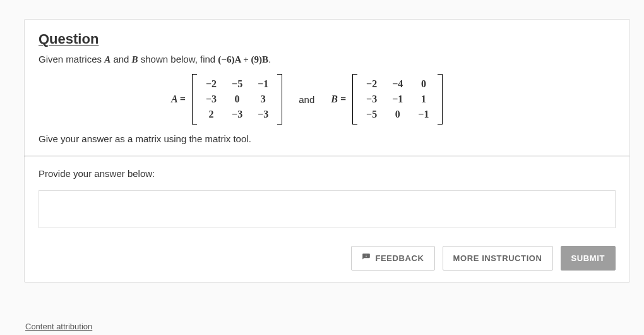 The height and width of the screenshot is (335, 644). I want to click on feedback-button: FEEDBACK, so click(393, 258).